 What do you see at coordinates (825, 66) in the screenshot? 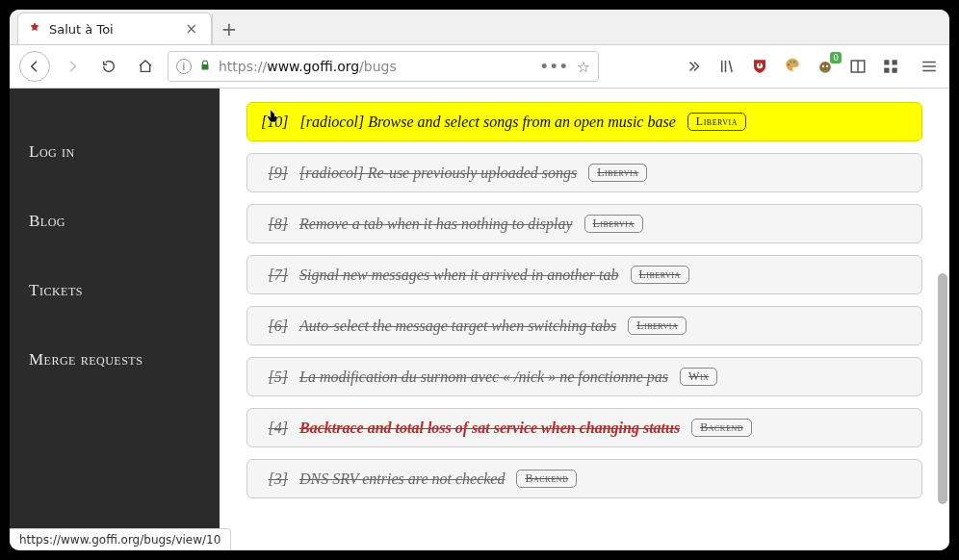
I see `greasemonkey-icon` at bounding box center [825, 66].